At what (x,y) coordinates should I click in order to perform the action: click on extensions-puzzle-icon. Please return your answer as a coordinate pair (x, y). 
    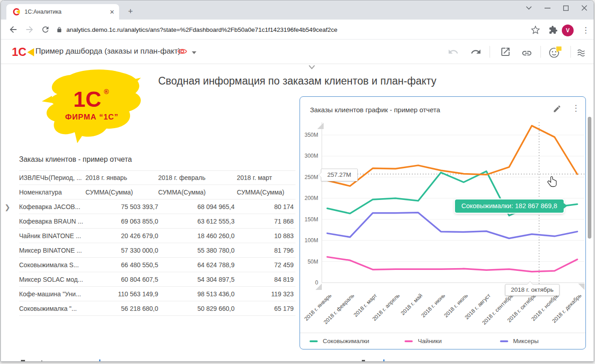
    Looking at the image, I should click on (553, 30).